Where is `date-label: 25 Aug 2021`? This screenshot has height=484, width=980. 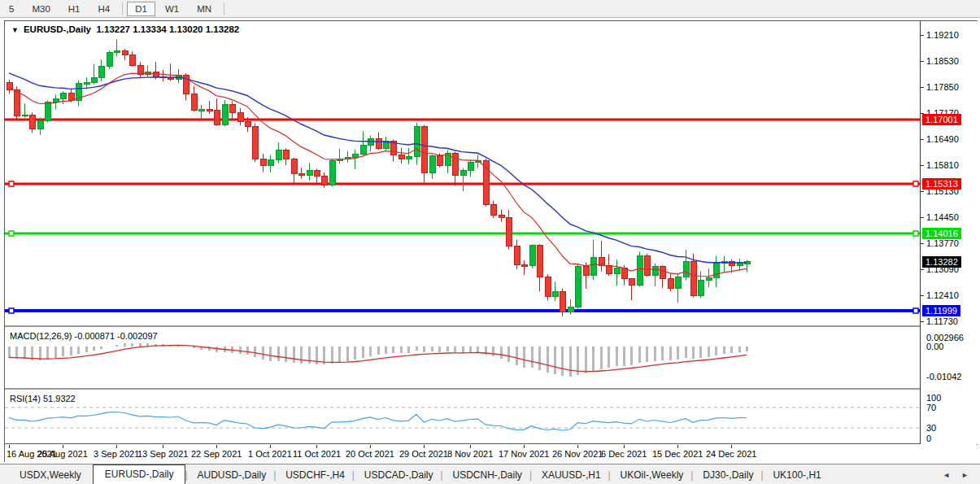
date-label: 25 Aug 2021 is located at coordinates (63, 454).